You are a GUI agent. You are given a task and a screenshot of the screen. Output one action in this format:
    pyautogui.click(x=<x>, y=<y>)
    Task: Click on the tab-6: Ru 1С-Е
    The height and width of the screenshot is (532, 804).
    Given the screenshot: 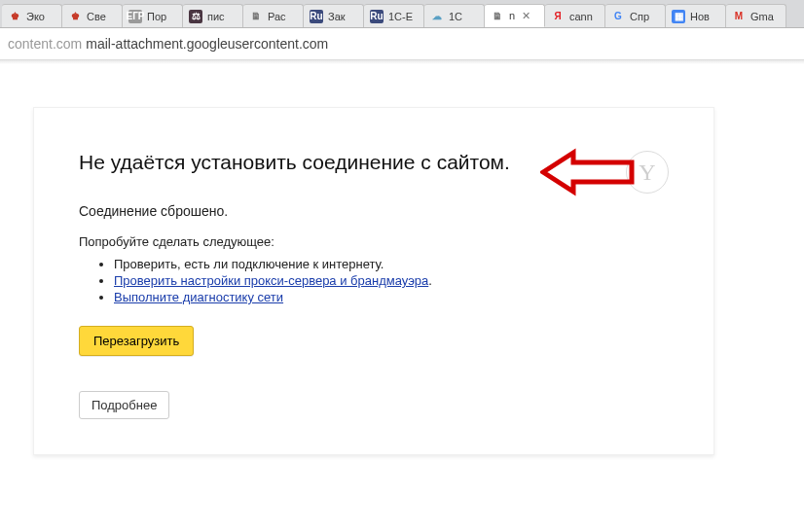 What is the action you would take?
    pyautogui.click(x=394, y=16)
    